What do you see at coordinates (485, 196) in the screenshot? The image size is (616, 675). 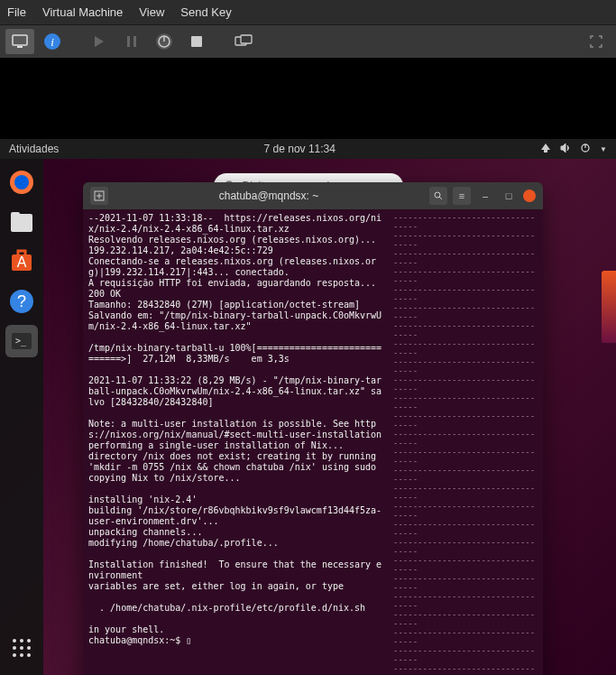 I see `minimize-button: –` at bounding box center [485, 196].